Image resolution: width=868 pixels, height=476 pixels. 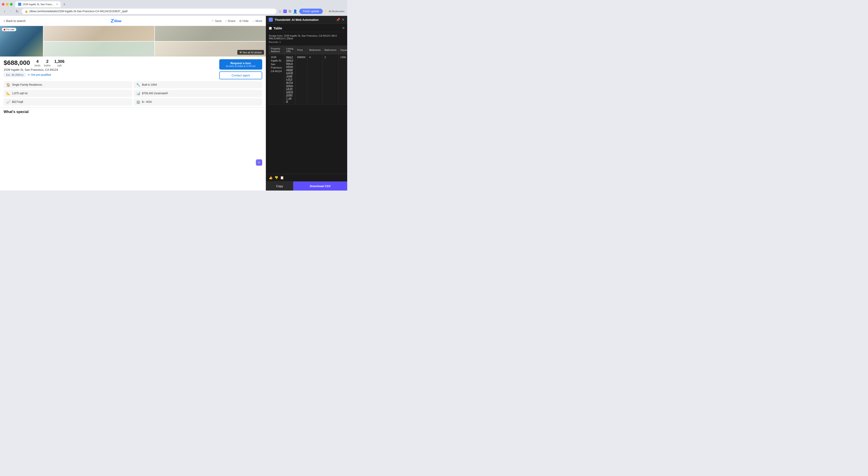 I want to click on extensions-icon: ⧉, so click(x=290, y=11).